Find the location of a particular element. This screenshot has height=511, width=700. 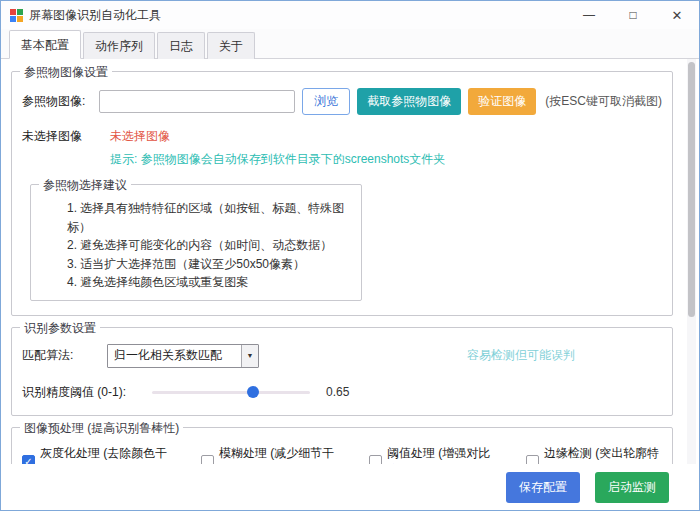

tabbar: 基本配置 动作序列 日志 关于 is located at coordinates (350, 44).